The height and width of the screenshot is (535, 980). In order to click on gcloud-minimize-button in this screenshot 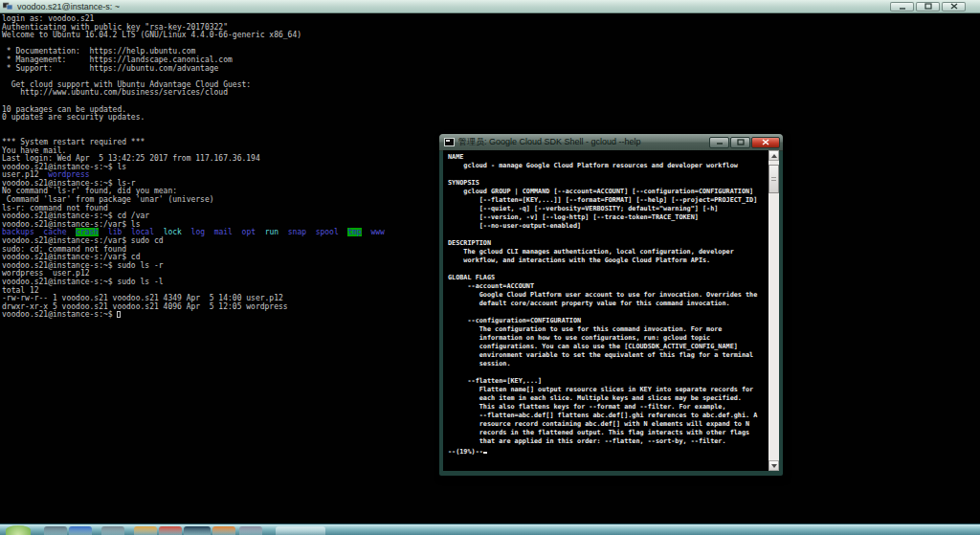, I will do `click(720, 143)`.